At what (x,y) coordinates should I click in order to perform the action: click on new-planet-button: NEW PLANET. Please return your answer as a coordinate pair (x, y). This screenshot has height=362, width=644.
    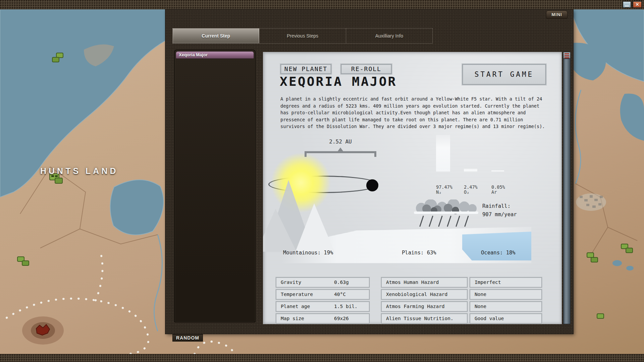
    Looking at the image, I should click on (306, 69).